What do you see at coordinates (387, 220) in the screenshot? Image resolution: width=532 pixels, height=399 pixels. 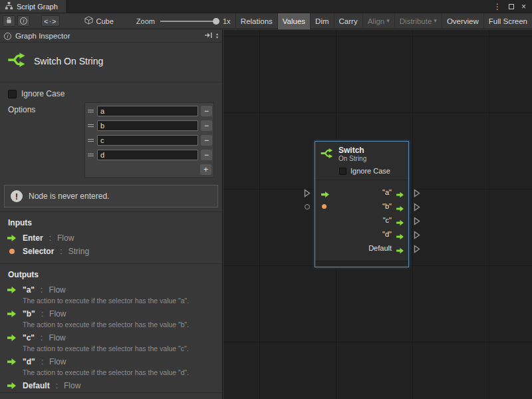 I see `port-label: "c"` at bounding box center [387, 220].